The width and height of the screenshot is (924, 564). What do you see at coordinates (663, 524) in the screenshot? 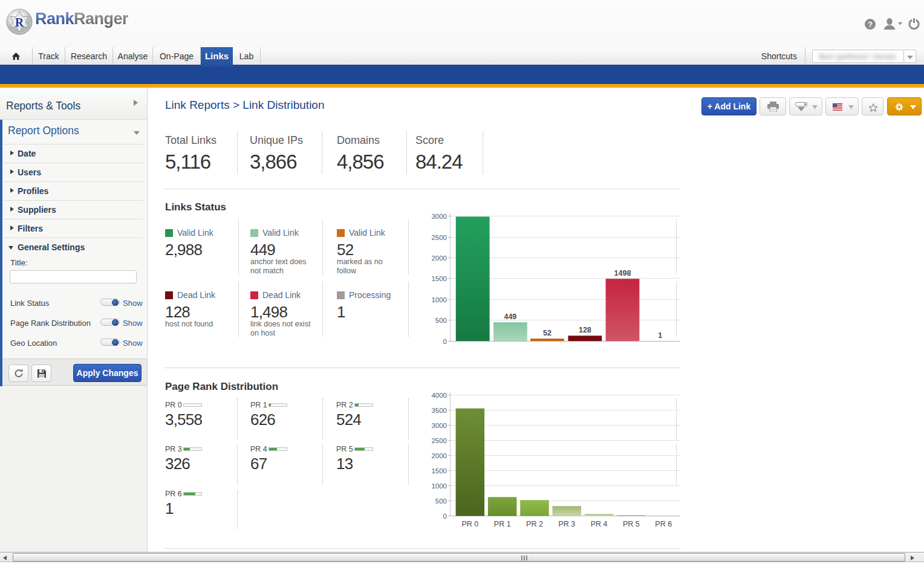
I see `svg-text: PR 6` at bounding box center [663, 524].